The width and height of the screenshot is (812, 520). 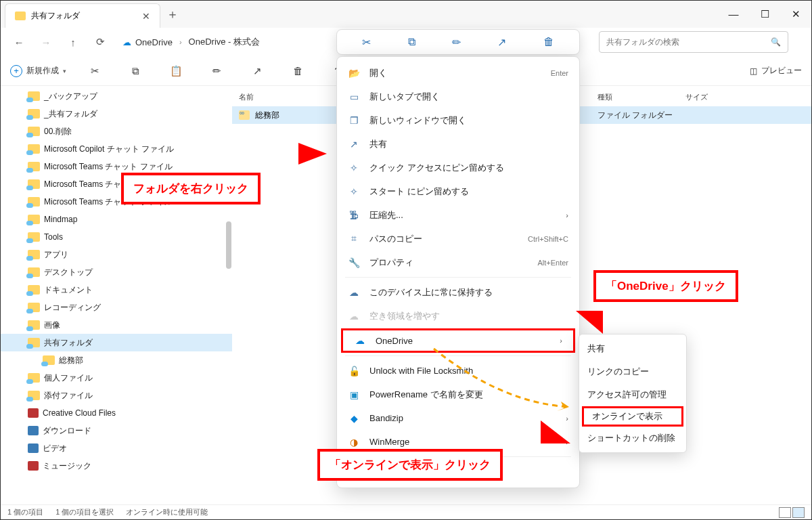 What do you see at coordinates (191, 188) in the screenshot?
I see `callout-rightclick: フォルダを右クリック` at bounding box center [191, 188].